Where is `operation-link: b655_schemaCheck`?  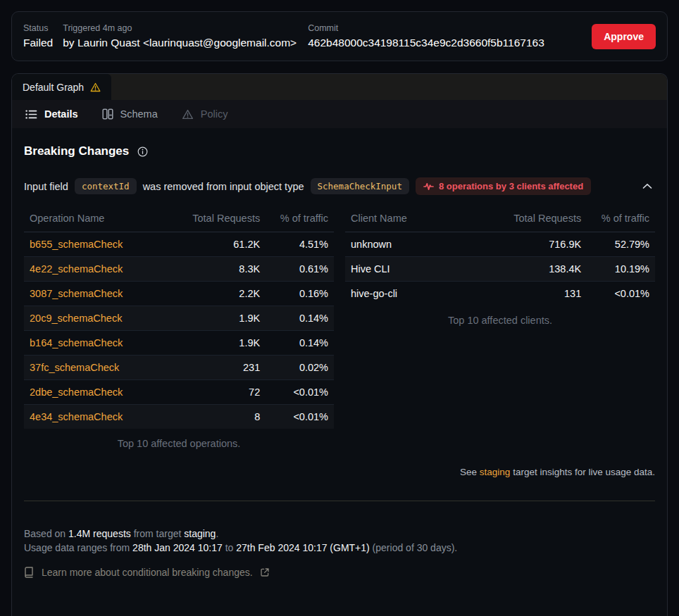
operation-link: b655_schemaCheck is located at coordinates (103, 245).